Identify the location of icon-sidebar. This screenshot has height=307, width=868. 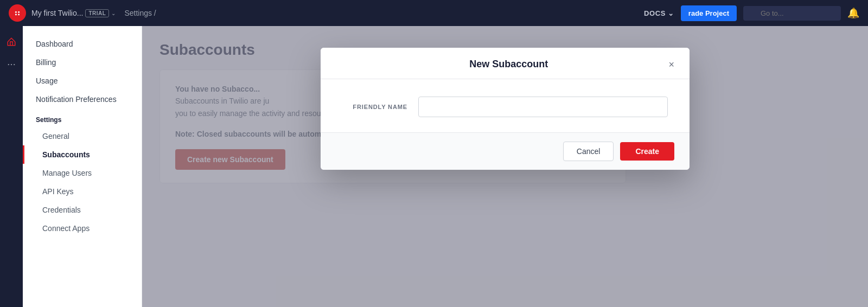
(11, 167).